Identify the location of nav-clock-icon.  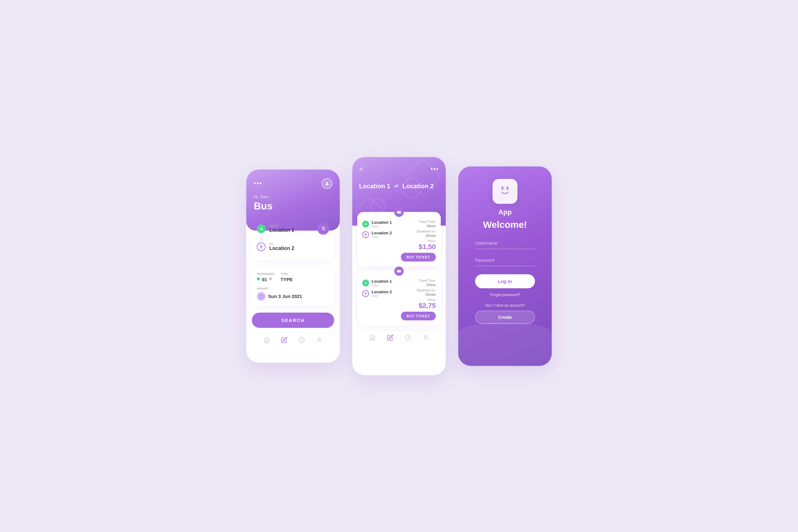
(302, 341).